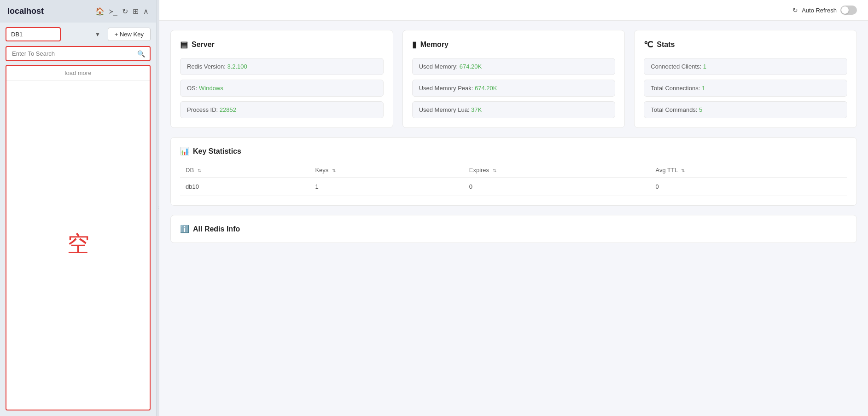 The image size is (868, 416). I want to click on used-memory-lua-label: Used Memory Lua:, so click(445, 110).